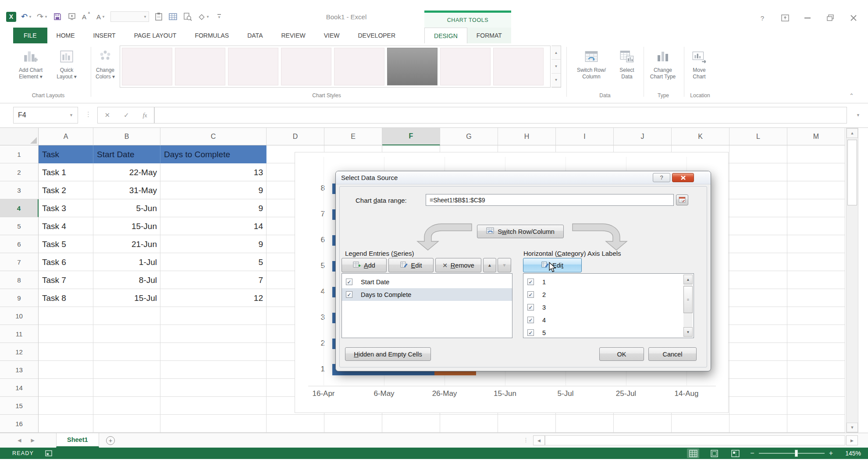  Describe the element at coordinates (19, 262) in the screenshot. I see `row-header-7: 7` at that location.